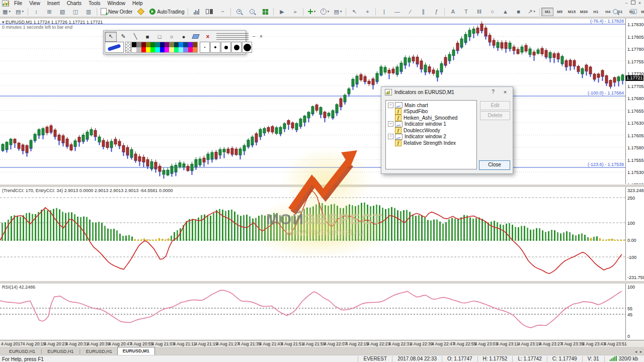 This screenshot has height=362, width=644. I want to click on new-order-button: New Order, so click(117, 12).